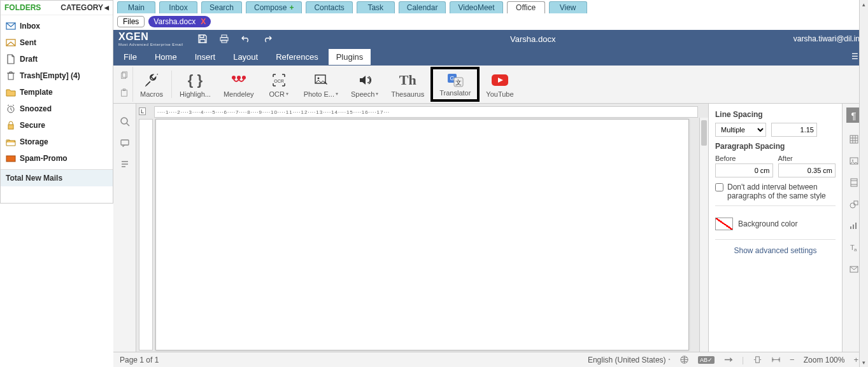 This screenshot has width=868, height=367. What do you see at coordinates (246, 57) in the screenshot?
I see `menu-layout: Layout` at bounding box center [246, 57].